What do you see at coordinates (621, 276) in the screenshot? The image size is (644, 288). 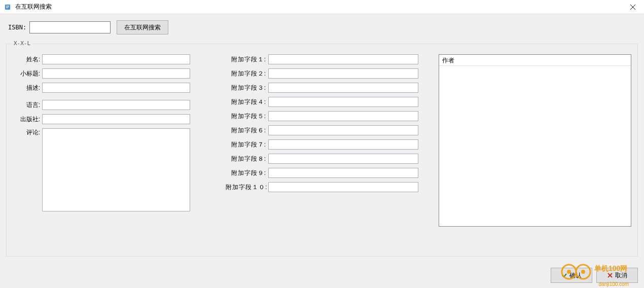 I see `cancel-label: 取消` at bounding box center [621, 276].